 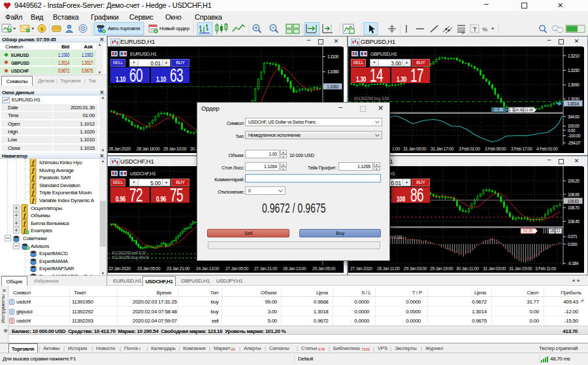 I want to click on svg-text: 108.45, so click(x=574, y=221).